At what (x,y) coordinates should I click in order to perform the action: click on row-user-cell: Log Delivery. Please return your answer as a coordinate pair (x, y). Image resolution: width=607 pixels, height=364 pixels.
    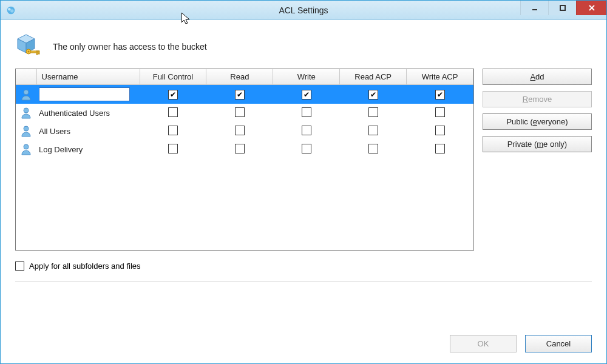
    Looking at the image, I should click on (88, 149).